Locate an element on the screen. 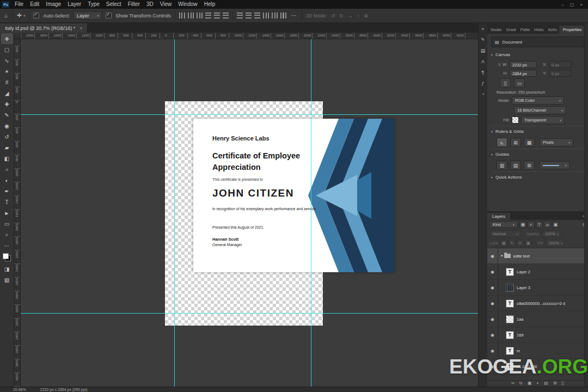 Image resolution: width=588 pixels, height=392 pixels. align-middle-icon is located at coordinates (217, 15).